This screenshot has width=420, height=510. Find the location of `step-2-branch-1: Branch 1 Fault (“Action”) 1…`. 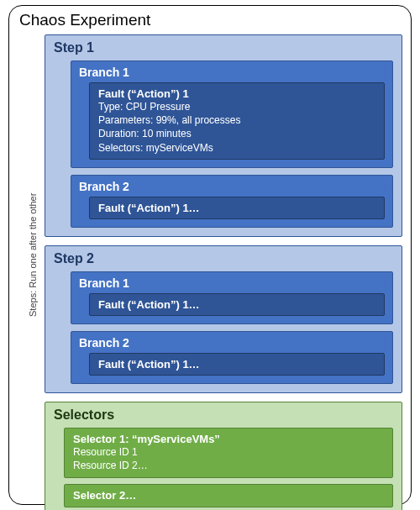

step-2-branch-1: Branch 1 Fault (“Action”) 1… is located at coordinates (232, 297).